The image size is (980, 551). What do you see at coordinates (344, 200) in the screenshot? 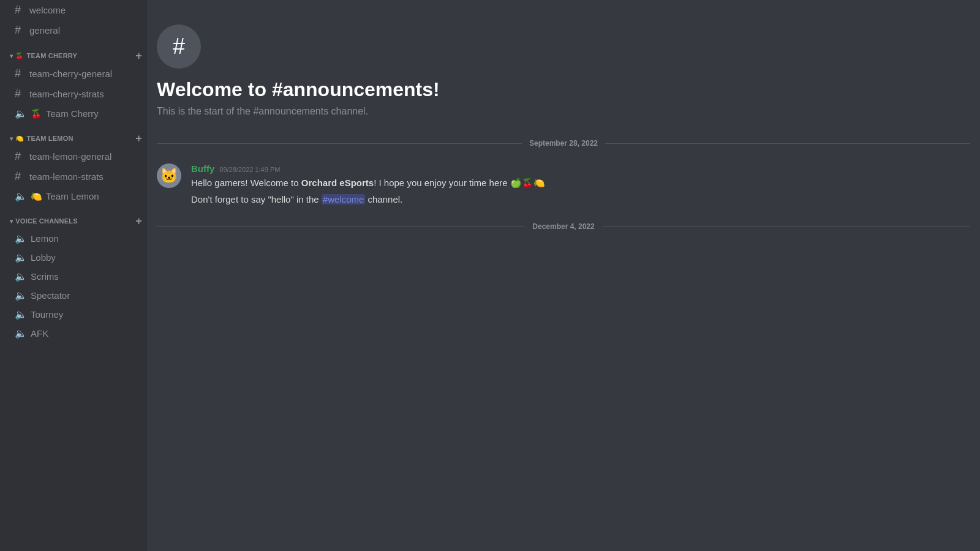
I see `channel-mention: #welcome` at bounding box center [344, 200].